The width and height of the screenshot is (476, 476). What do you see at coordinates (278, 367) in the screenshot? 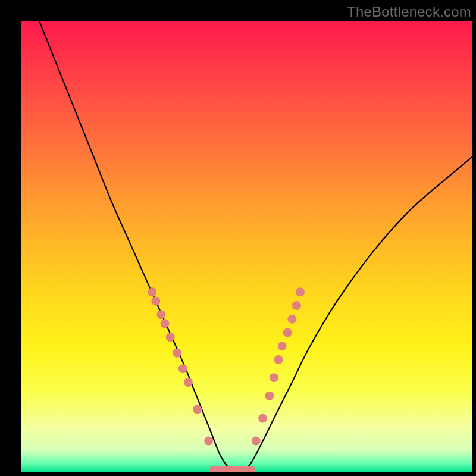
I see `markers-right` at bounding box center [278, 367].